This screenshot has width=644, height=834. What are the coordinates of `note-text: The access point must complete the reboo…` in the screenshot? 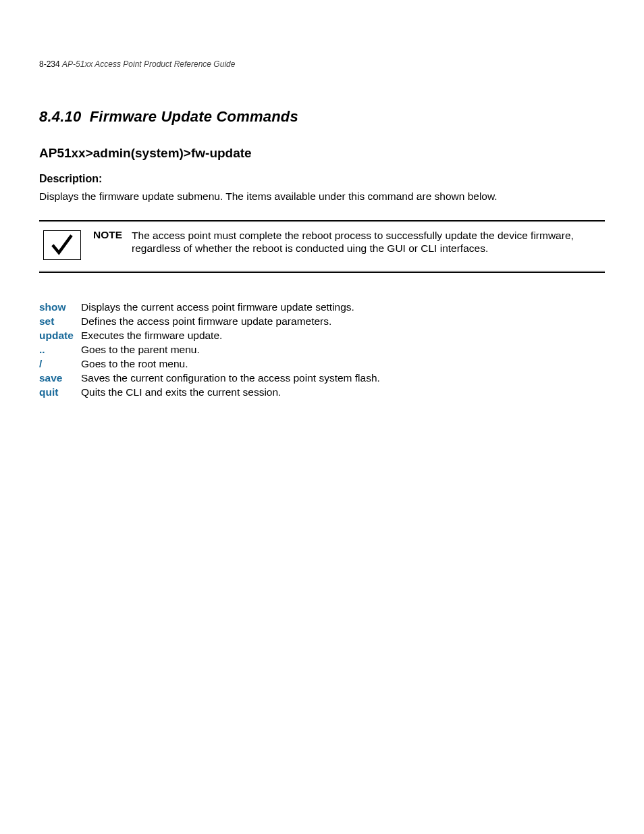 It's located at (369, 242).